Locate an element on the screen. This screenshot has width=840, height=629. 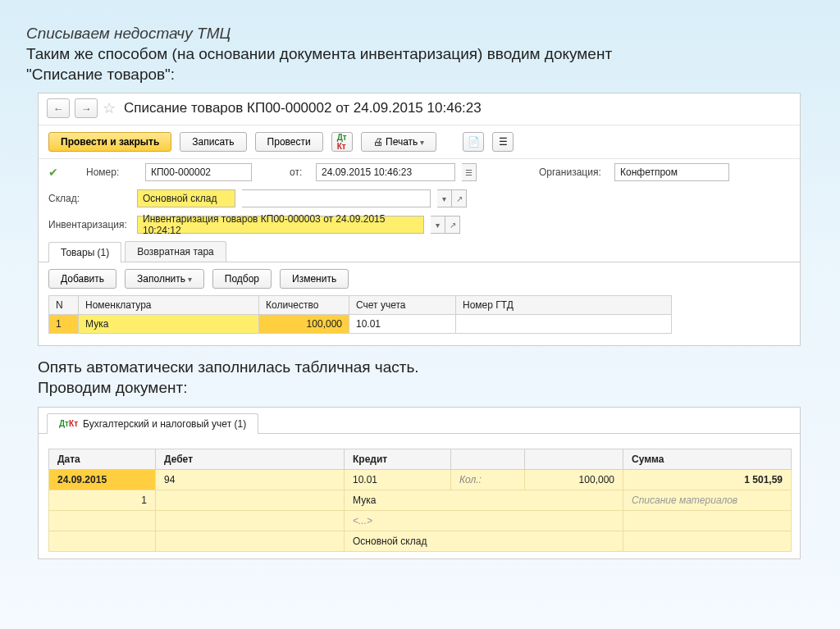
items-table: N Номенклатура Количество Счет учета Ном… is located at coordinates (360, 315).